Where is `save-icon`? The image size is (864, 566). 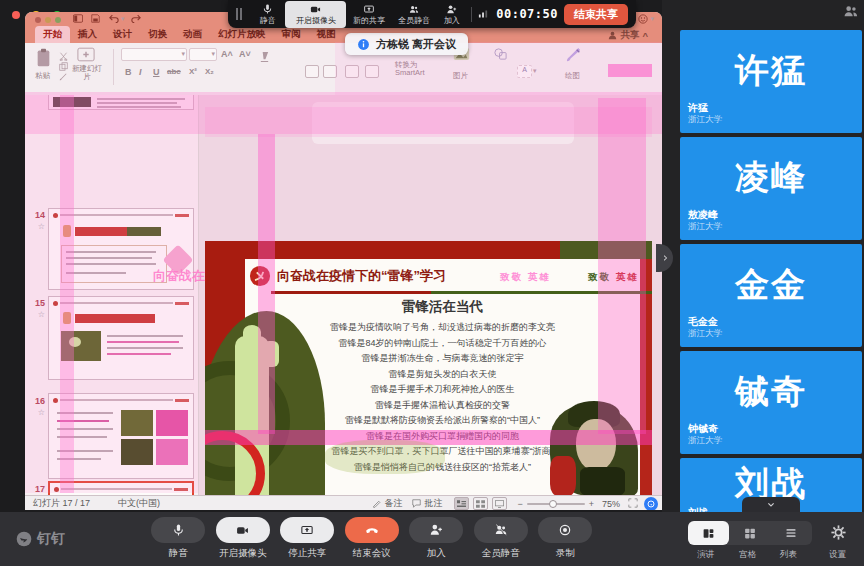
save-icon is located at coordinates (96, 18).